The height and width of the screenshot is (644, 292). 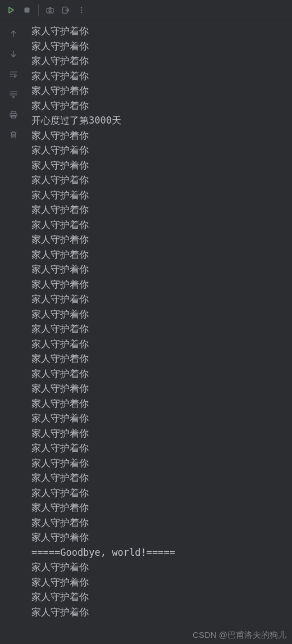 What do you see at coordinates (13, 54) in the screenshot?
I see `arrow-down-icon` at bounding box center [13, 54].